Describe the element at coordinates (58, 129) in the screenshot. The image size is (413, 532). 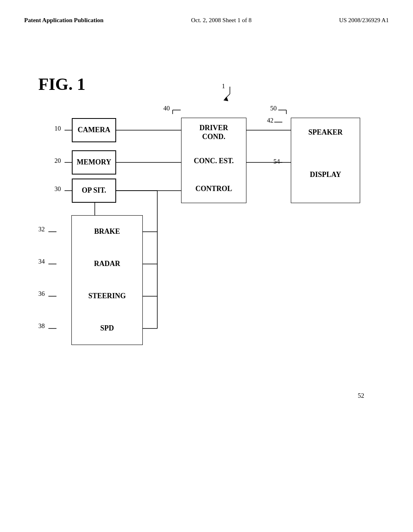
I see `ref-10: 10` at that location.